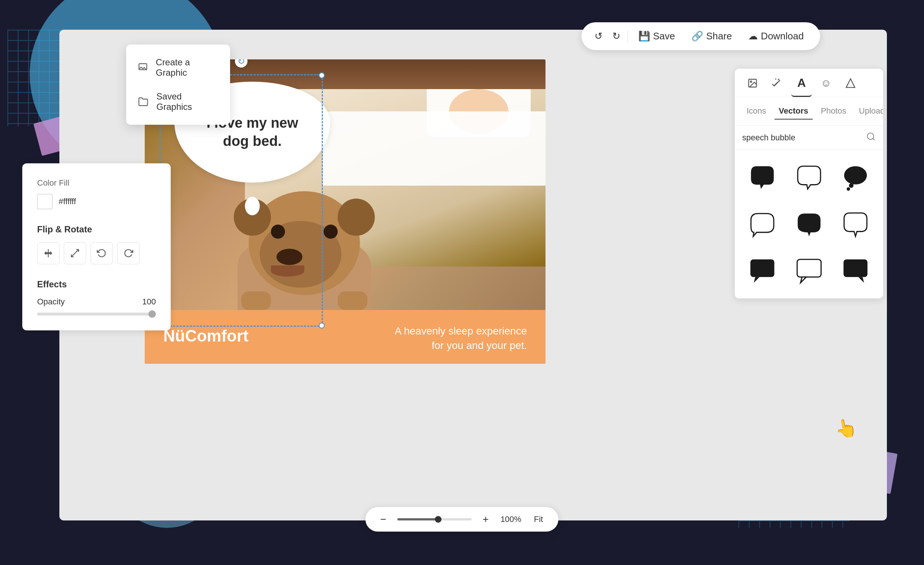  What do you see at coordinates (850, 86) in the screenshot?
I see `panel-icon-shape` at bounding box center [850, 86].